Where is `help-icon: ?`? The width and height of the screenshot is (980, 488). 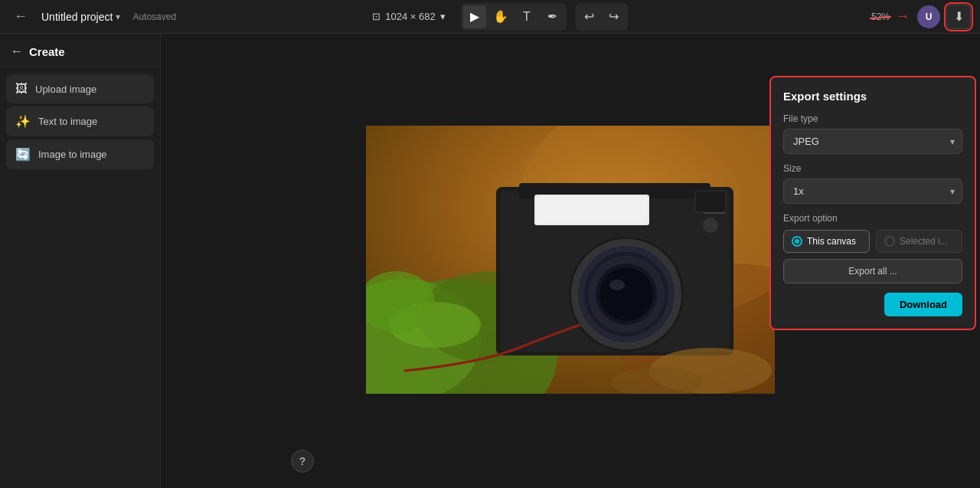 help-icon: ? is located at coordinates (303, 461).